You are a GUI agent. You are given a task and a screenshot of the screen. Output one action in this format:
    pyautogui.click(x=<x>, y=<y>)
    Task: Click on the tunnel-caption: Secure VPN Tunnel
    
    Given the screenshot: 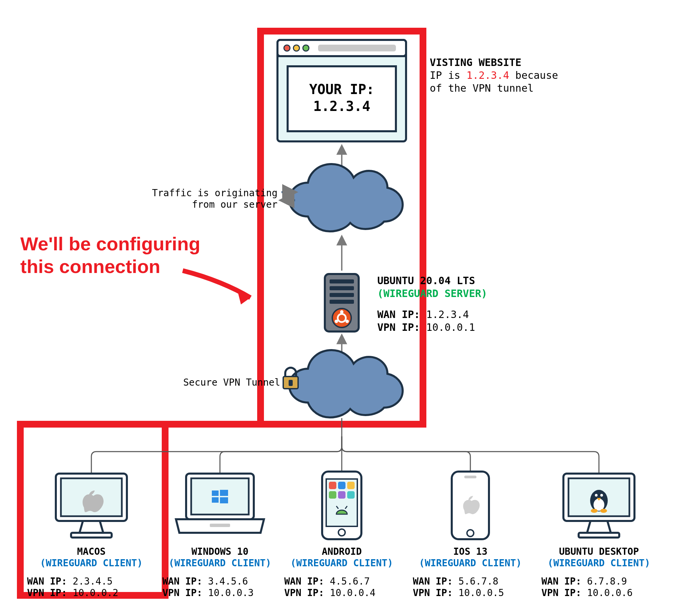 What is the action you would take?
    pyautogui.click(x=232, y=382)
    